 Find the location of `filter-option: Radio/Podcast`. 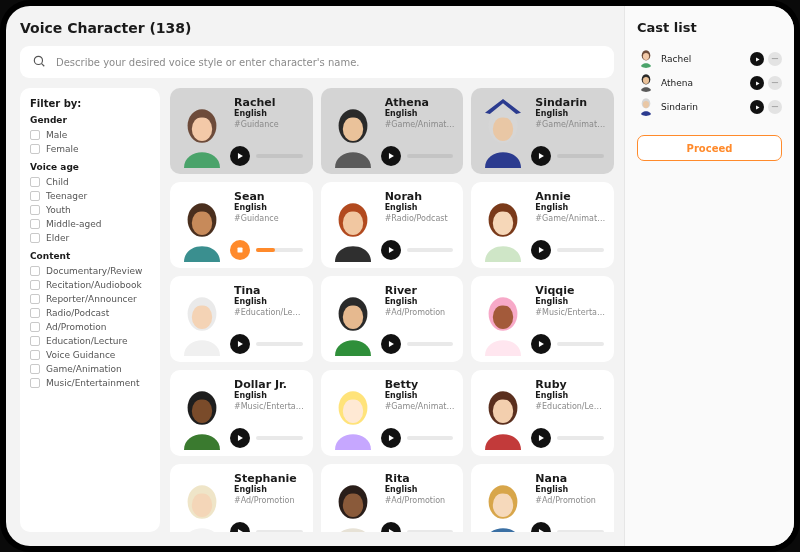

filter-option: Radio/Podcast is located at coordinates (90, 313).